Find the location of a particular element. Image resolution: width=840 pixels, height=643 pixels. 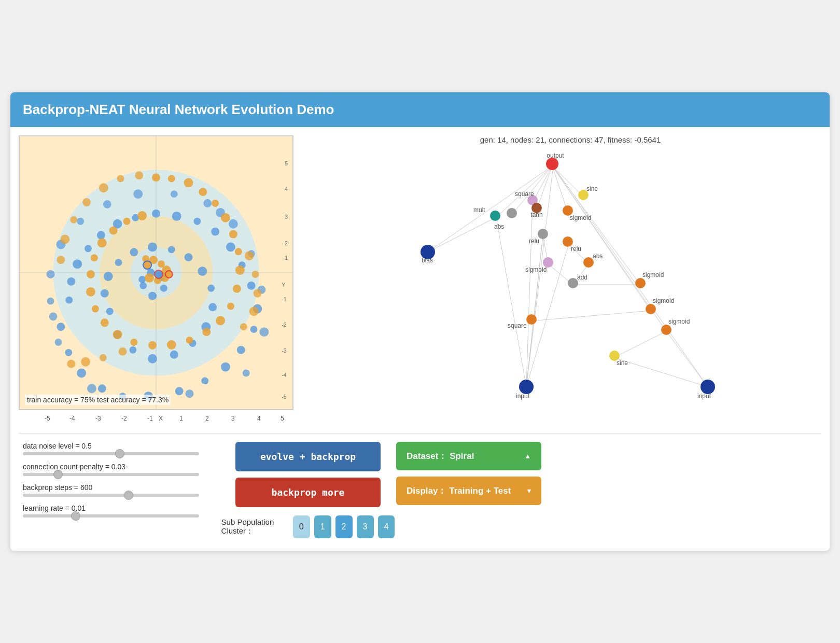

svg-text: relu is located at coordinates (534, 241).